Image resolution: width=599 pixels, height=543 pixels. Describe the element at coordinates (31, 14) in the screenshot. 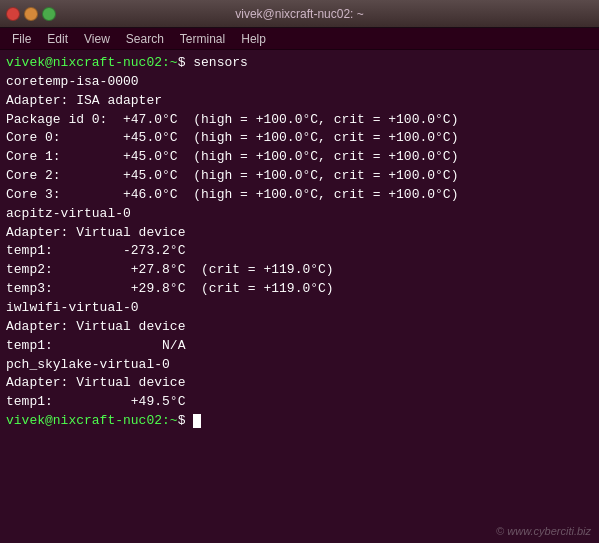

I see `window-controls` at that location.